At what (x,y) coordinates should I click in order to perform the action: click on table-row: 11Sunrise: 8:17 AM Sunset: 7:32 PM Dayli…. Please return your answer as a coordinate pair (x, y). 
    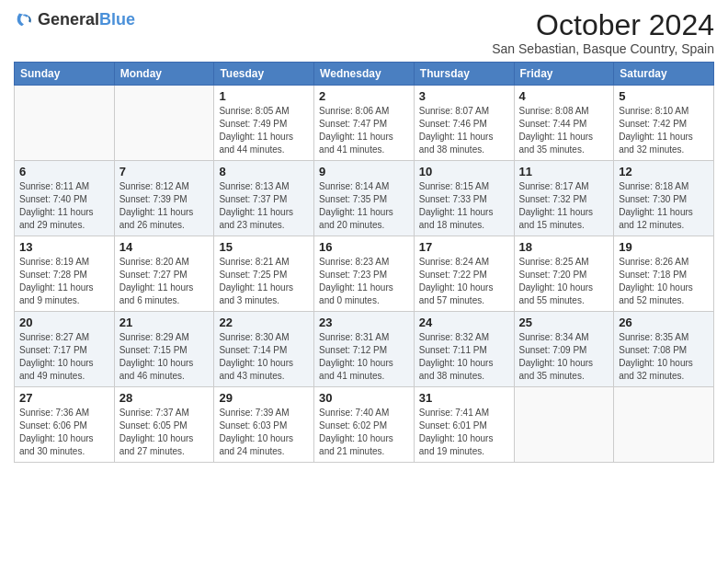
    Looking at the image, I should click on (564, 199).